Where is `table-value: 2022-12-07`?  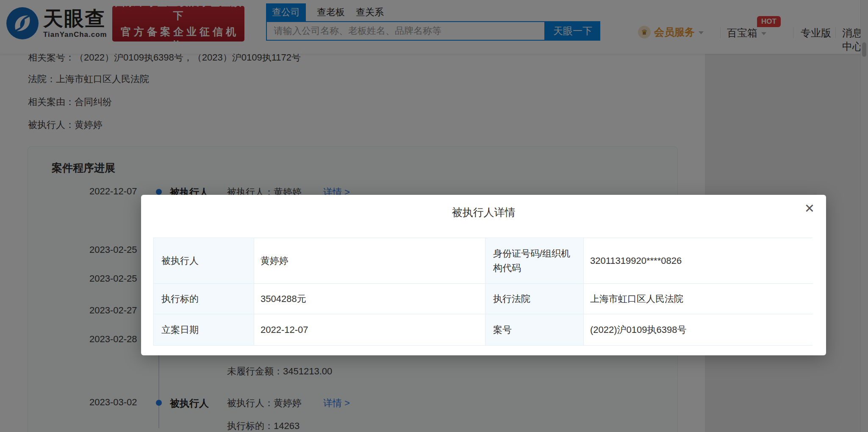 table-value: 2022-12-07 is located at coordinates (370, 330).